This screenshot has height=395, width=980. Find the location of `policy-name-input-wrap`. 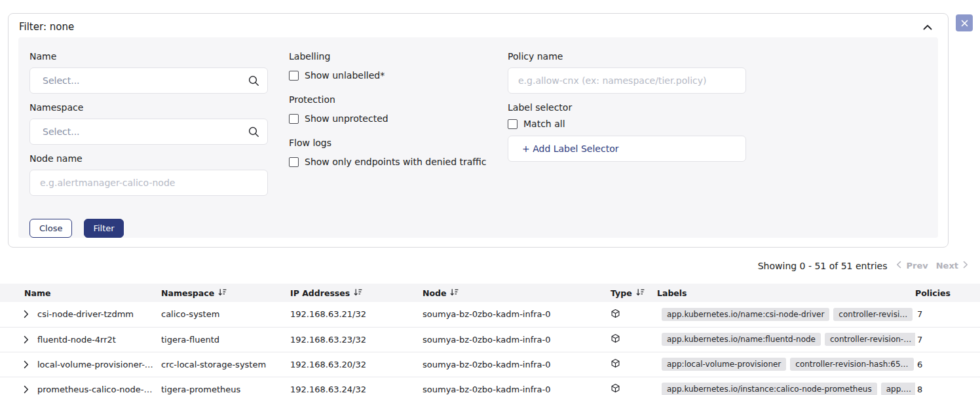

policy-name-input-wrap is located at coordinates (627, 81).